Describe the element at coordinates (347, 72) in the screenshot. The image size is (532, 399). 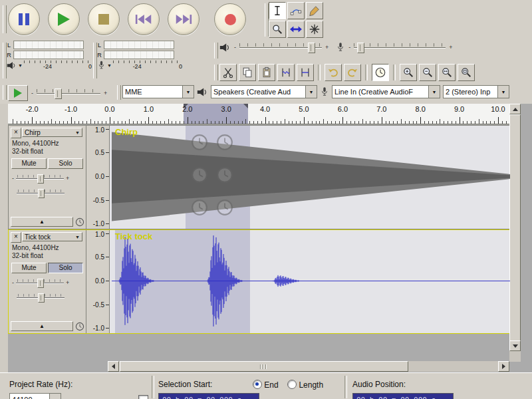
I see `edit-toolbar` at that location.